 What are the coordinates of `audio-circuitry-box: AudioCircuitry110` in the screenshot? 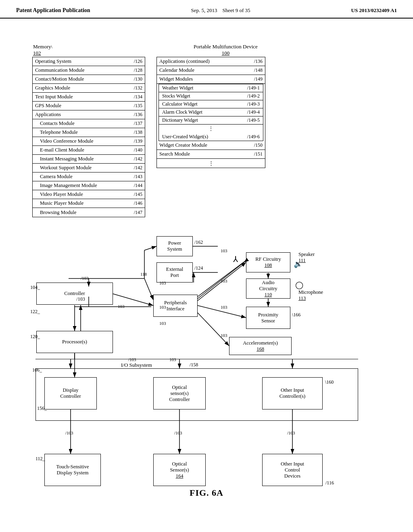 It's located at (268, 289).